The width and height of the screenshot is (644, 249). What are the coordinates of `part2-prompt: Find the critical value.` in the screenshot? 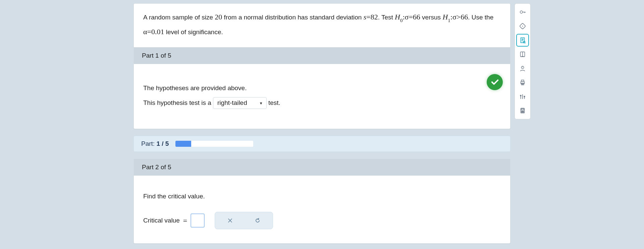 It's located at (322, 196).